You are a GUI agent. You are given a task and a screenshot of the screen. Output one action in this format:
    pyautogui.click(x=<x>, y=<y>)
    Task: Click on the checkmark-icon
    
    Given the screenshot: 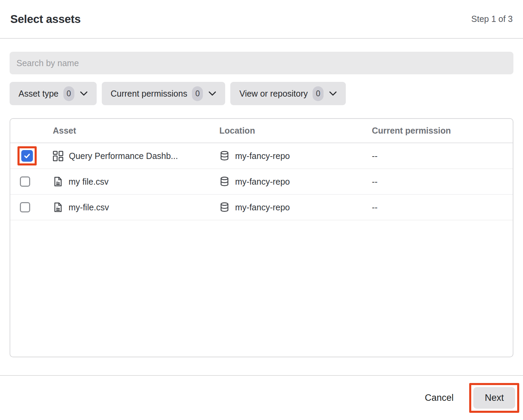 What is the action you would take?
    pyautogui.click(x=27, y=156)
    